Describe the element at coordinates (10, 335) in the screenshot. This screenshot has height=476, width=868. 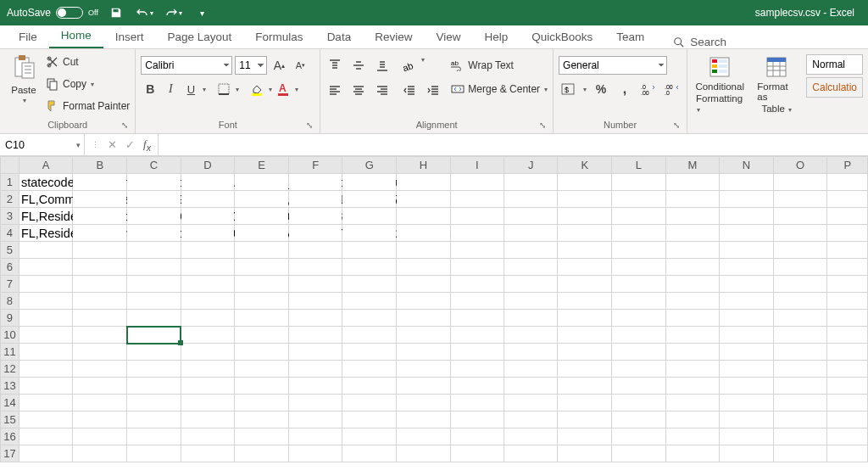
I see `row-header-10: 10` at that location.